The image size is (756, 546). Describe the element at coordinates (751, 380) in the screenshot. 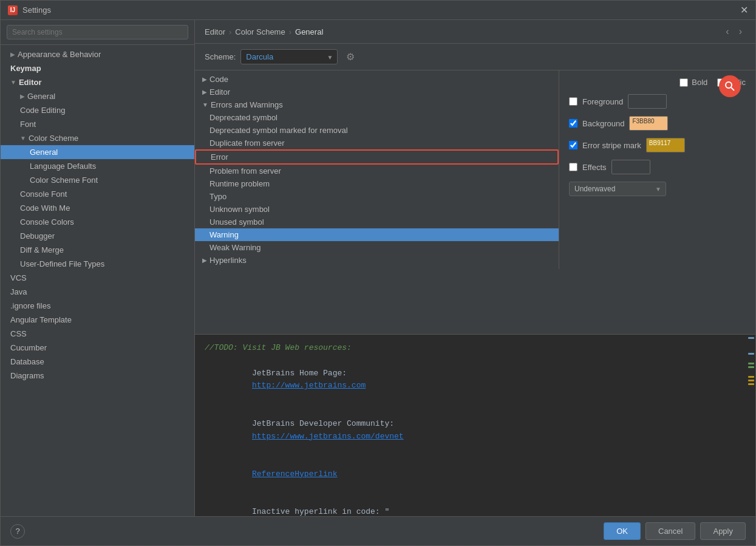

I see `marker-yellow2` at that location.